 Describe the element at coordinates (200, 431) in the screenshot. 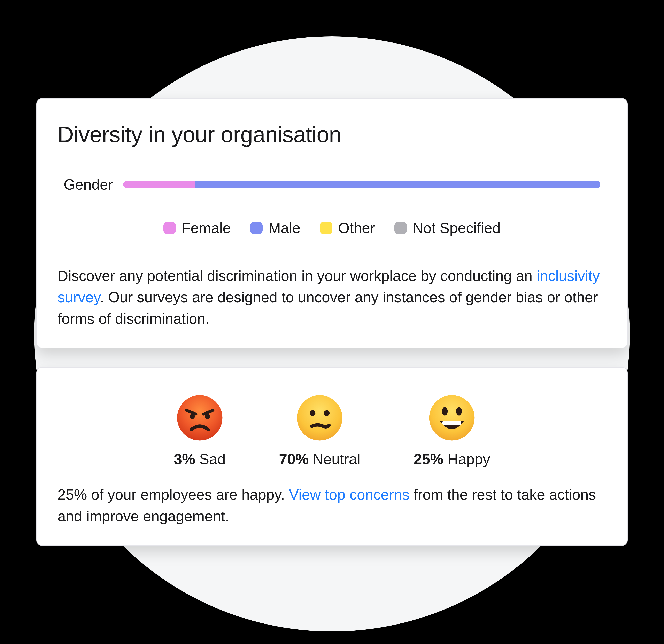

I see `sentiment-item-sad: 3% Sad` at that location.